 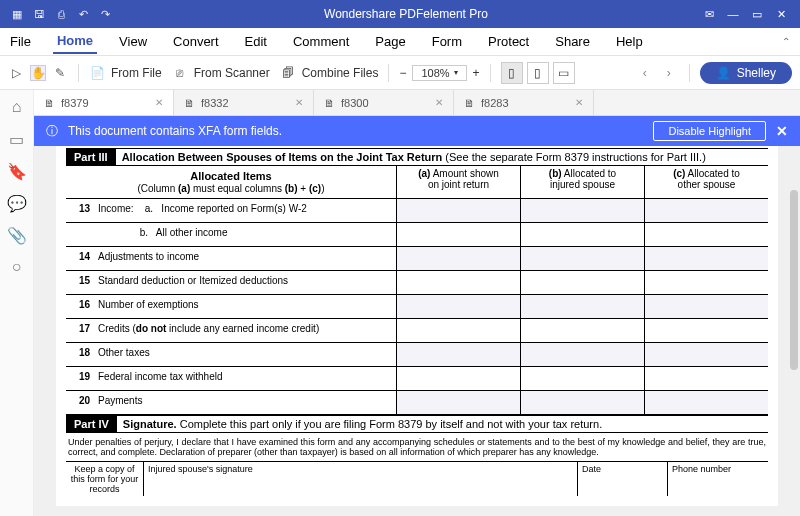 What do you see at coordinates (39, 14) in the screenshot?
I see `save-icon: 🖫` at bounding box center [39, 14].